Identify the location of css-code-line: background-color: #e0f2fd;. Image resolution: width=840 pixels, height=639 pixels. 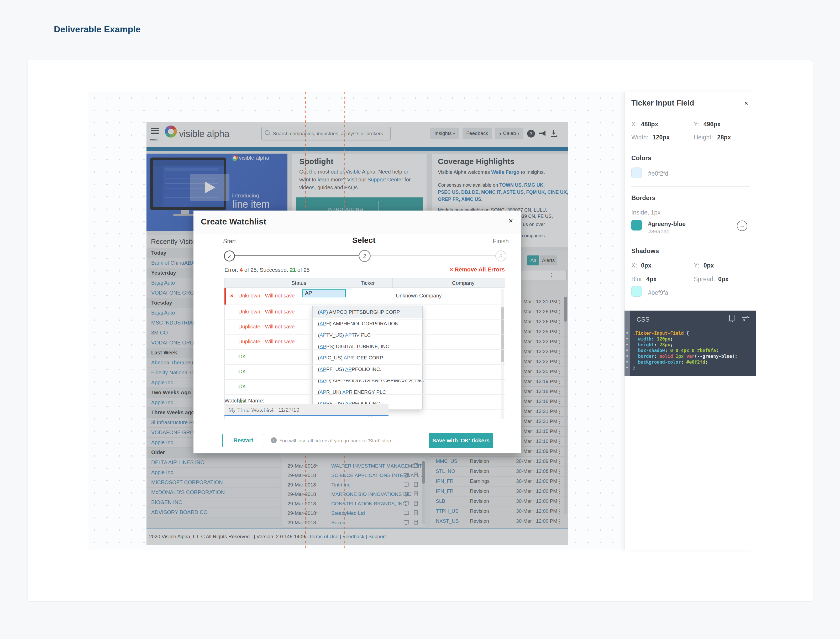
(670, 362).